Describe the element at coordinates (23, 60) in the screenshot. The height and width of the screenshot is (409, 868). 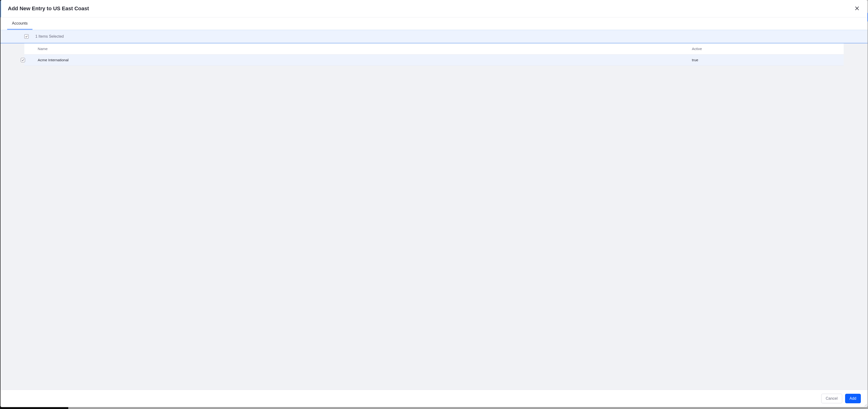
I see `row-checkbox` at that location.